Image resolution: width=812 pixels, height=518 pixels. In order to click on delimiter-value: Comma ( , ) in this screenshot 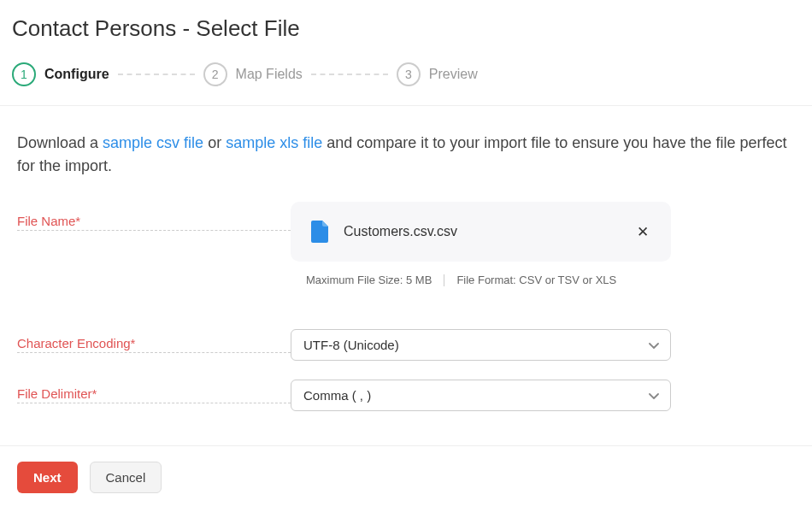, I will do `click(337, 395)`.